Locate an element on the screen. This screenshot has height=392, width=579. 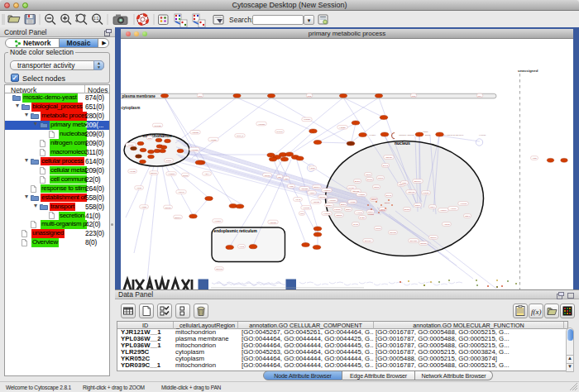
svg-text: pm3 is located at coordinates (414, 95).